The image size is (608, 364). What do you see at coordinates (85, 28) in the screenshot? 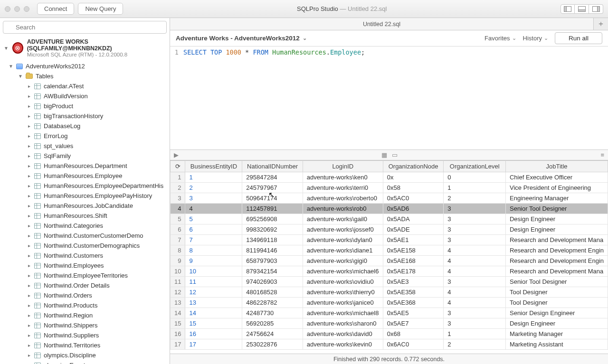
I see `search-input` at bounding box center [85, 28].